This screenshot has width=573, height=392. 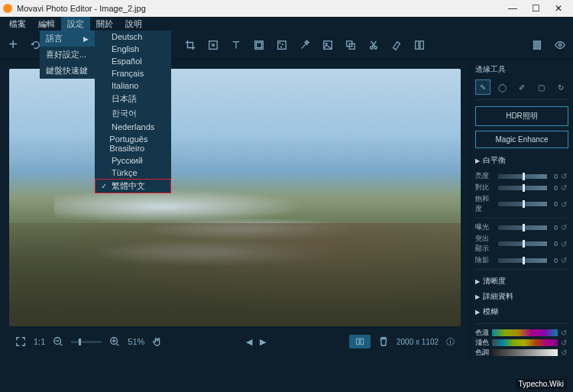 What do you see at coordinates (136, 342) in the screenshot?
I see `zoom-percent: 51%` at bounding box center [136, 342].